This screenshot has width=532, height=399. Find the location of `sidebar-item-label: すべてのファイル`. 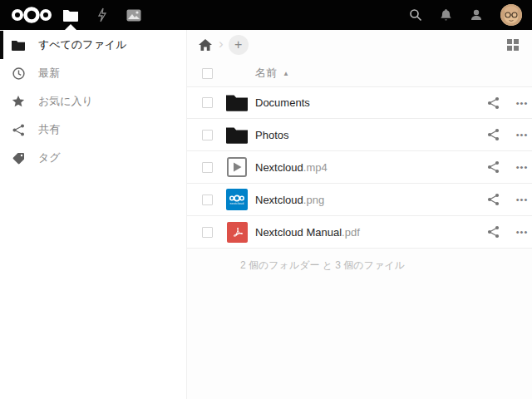

sidebar-item-label: すべてのファイル is located at coordinates (82, 45).